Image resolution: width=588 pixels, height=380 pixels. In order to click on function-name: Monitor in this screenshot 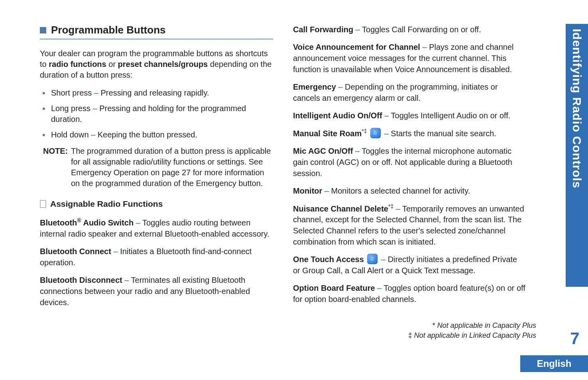, I will do `click(309, 191)`.